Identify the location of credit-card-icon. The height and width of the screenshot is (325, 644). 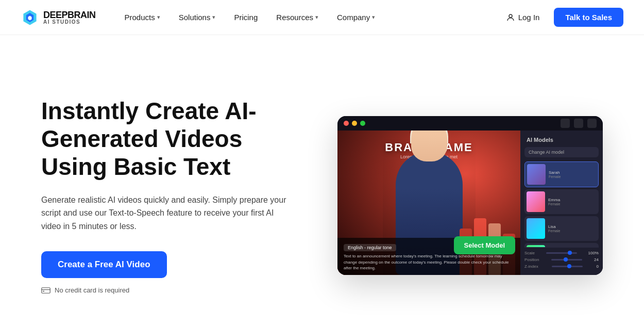
(46, 290).